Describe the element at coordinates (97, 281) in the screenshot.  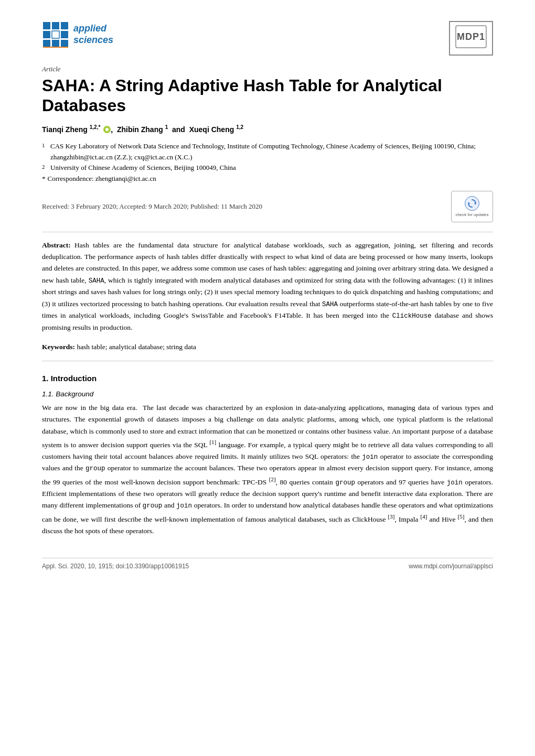
I see `saha-code-1: SAHA` at that location.